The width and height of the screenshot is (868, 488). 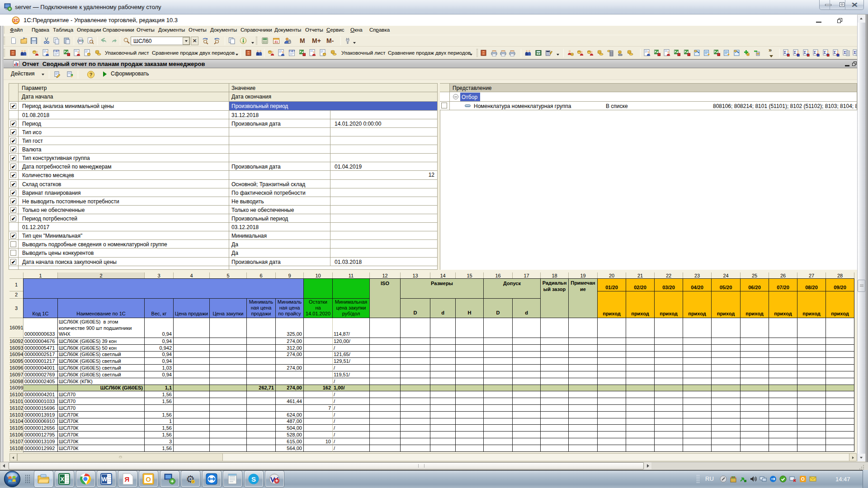 I want to click on svg-text: 31, so click(x=276, y=42).